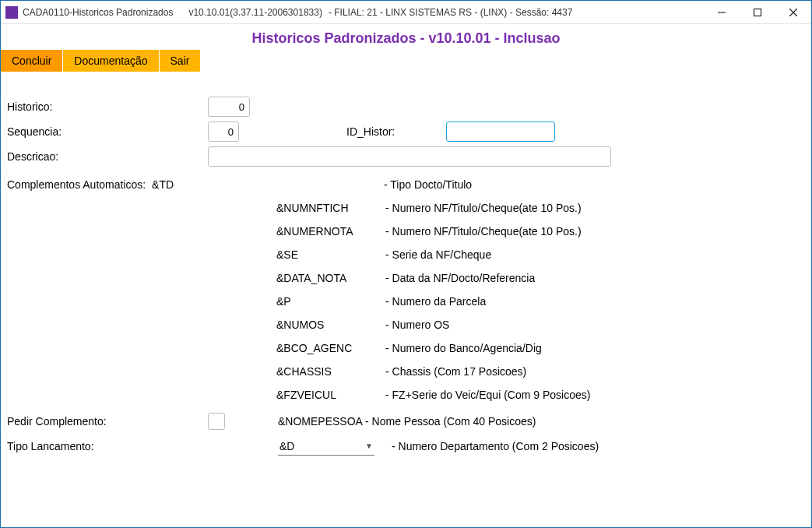  I want to click on descricao-label: Descricao:, so click(107, 157).